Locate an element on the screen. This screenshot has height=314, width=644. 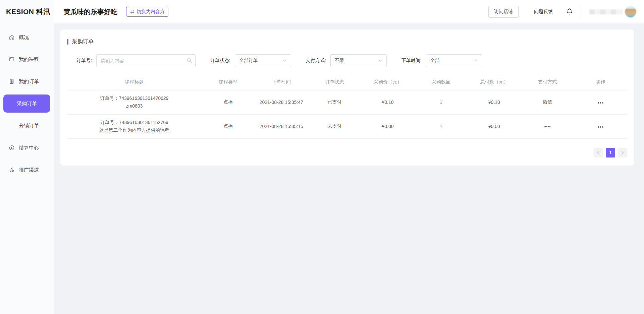
filter-order-no: 订单号: is located at coordinates (136, 61).